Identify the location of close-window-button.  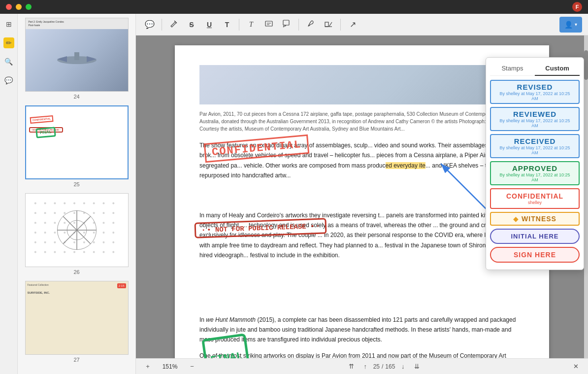
(9, 7).